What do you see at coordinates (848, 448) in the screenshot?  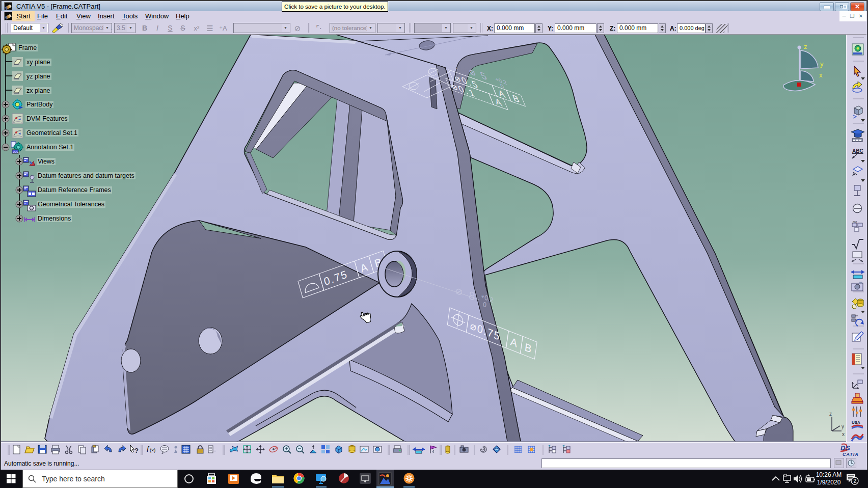 I see `svg-text: S` at bounding box center [848, 448].